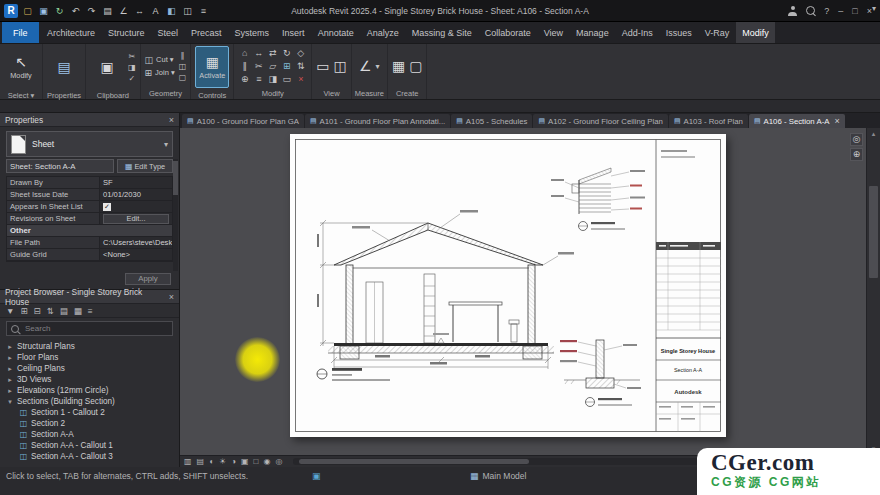  I want to click on ribbon-tab-structure: Structure, so click(127, 32).